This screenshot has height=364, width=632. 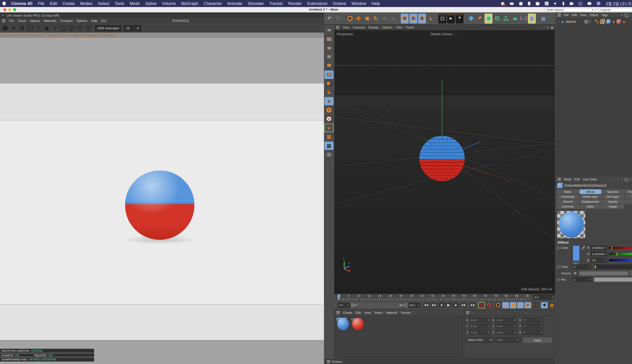 What do you see at coordinates (329, 119) in the screenshot?
I see `simulation-off-button: S` at bounding box center [329, 119].